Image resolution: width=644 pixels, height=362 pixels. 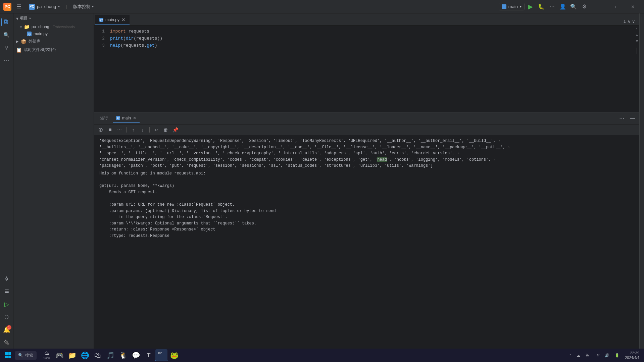 What do you see at coordinates (119, 130) in the screenshot?
I see `options-button: ⋯` at bounding box center [119, 130].